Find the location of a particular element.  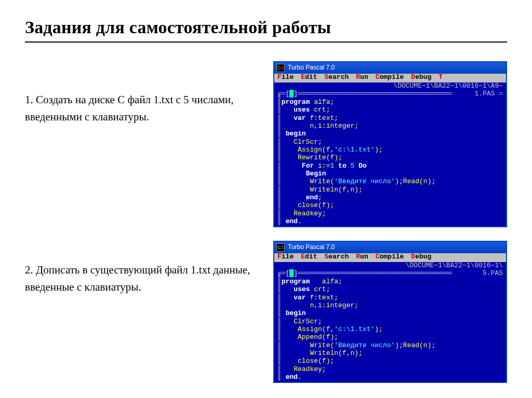

code-line: ║ Rewrite(f); is located at coordinates (390, 158).